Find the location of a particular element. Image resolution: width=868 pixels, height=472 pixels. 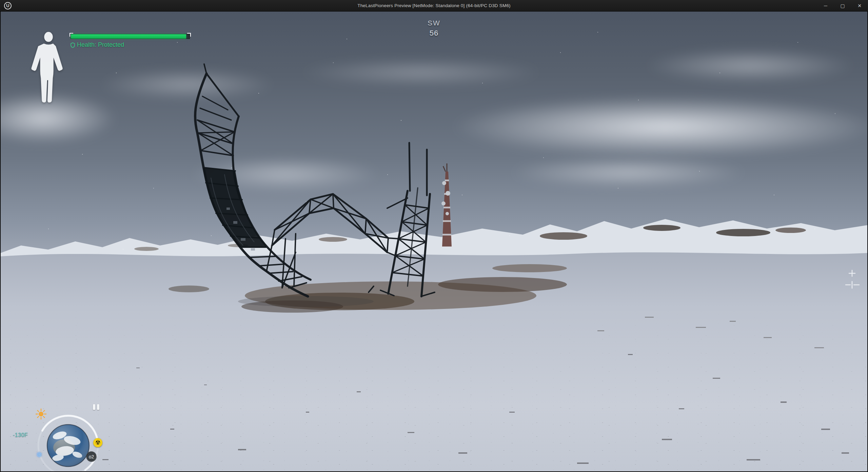

window-title: TheLastPioneers Preview [NetMode: Standa… is located at coordinates (434, 5).